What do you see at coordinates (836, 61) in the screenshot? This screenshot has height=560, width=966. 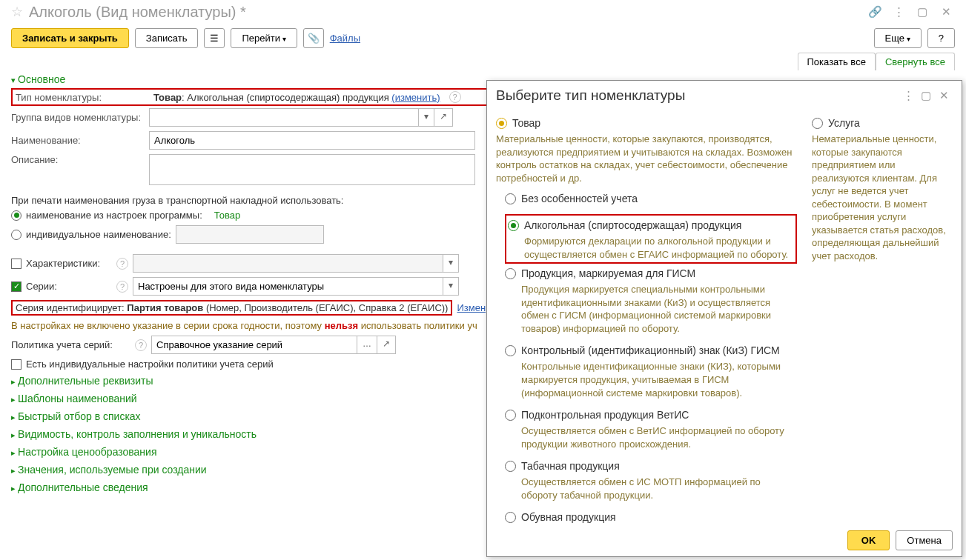 I see `tab-show-all: Показать все` at bounding box center [836, 61].